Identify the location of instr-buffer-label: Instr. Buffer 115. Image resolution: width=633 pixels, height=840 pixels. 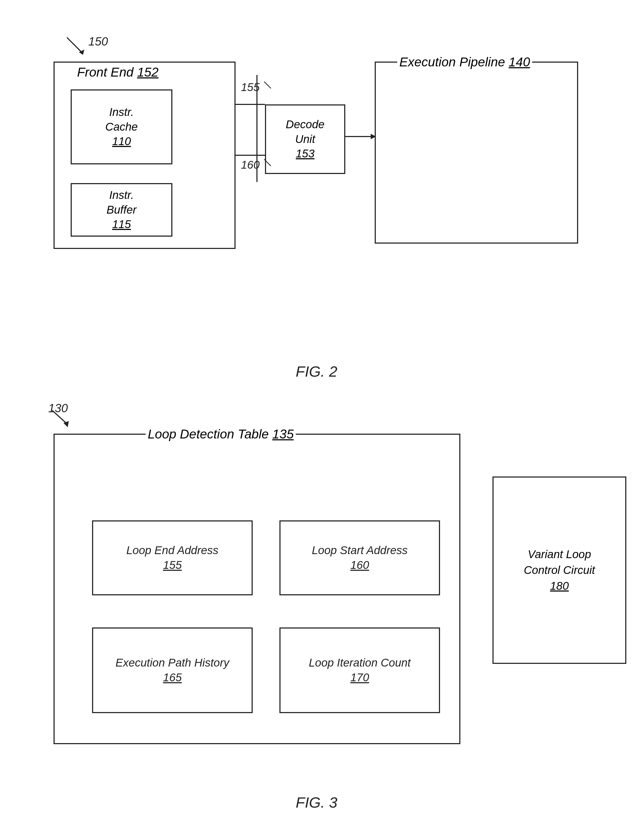
(122, 210).